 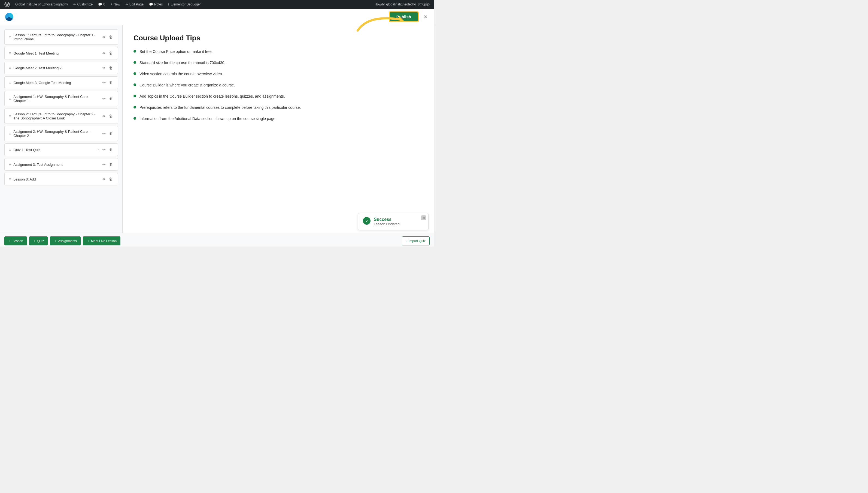 What do you see at coordinates (116, 4) in the screenshot?
I see `new-link: + New` at bounding box center [116, 4].